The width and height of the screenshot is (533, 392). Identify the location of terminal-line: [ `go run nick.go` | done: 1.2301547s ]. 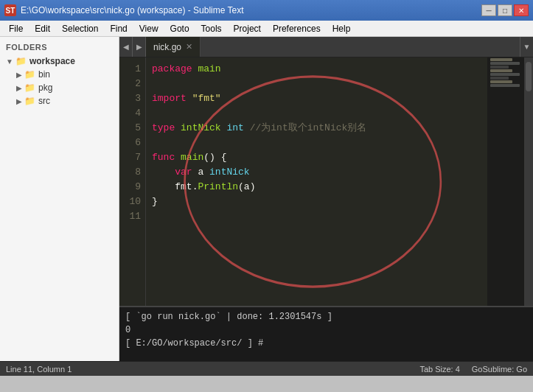
(326, 317).